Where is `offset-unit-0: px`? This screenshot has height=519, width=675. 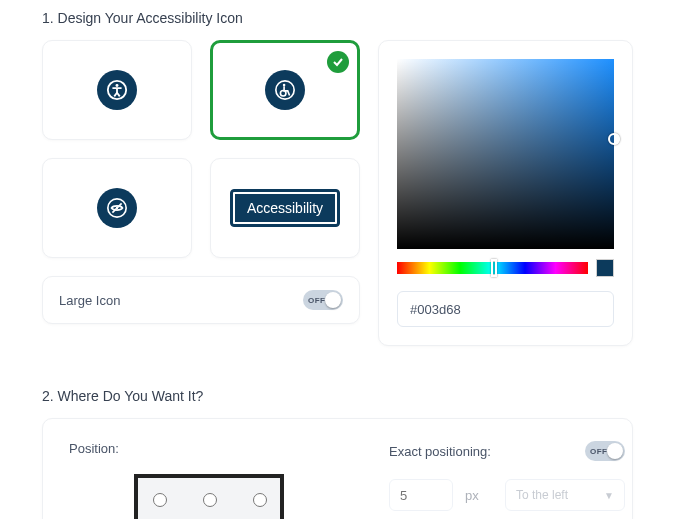
offset-unit-0: px is located at coordinates (479, 496).